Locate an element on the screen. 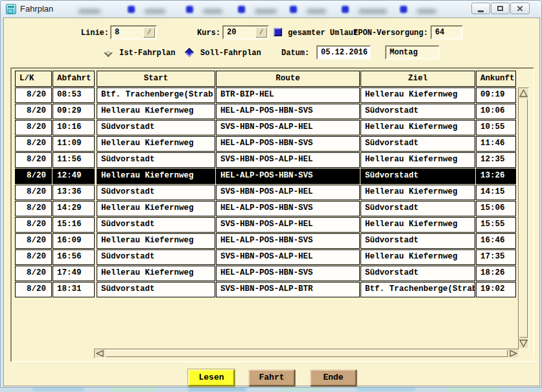  table-cell: 12:49 is located at coordinates (74, 176).